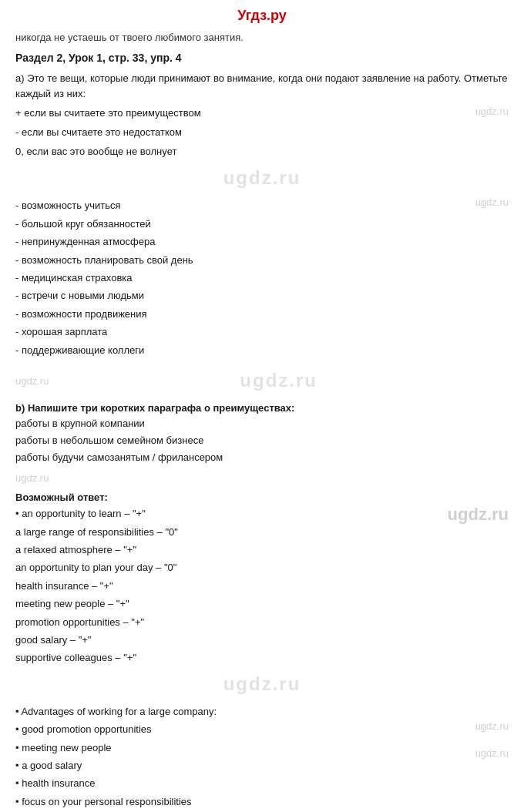  I want to click on watermark-right-2: ugdz.ru, so click(489, 202).